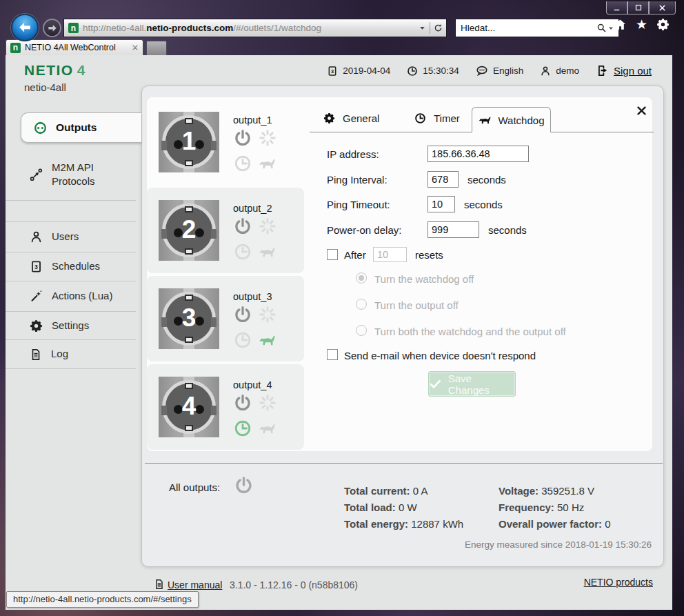  What do you see at coordinates (485, 120) in the screenshot?
I see `watchdog-dog-icon` at bounding box center [485, 120].